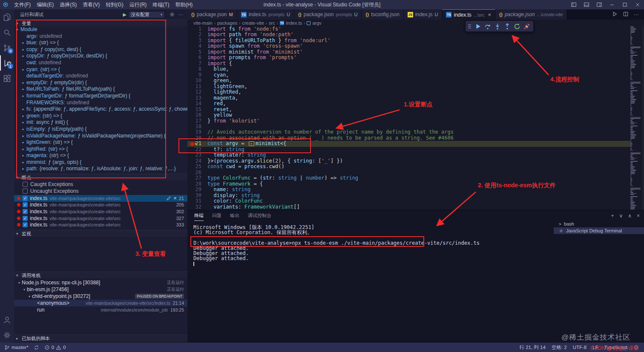 The height and width of the screenshot is (352, 644). I want to click on remove-breakpoint-icon: ×, so click(175, 198).